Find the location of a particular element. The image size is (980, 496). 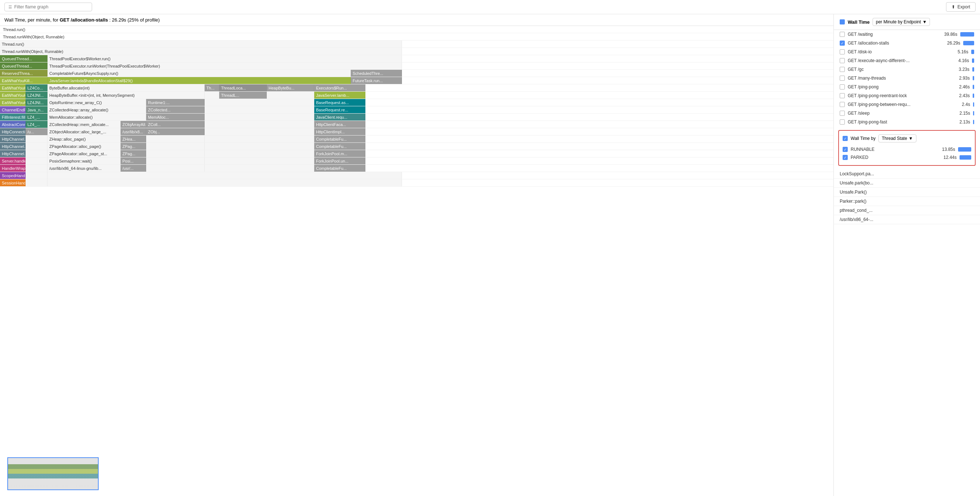

flame-cell: LZ4_... is located at coordinates (37, 117).